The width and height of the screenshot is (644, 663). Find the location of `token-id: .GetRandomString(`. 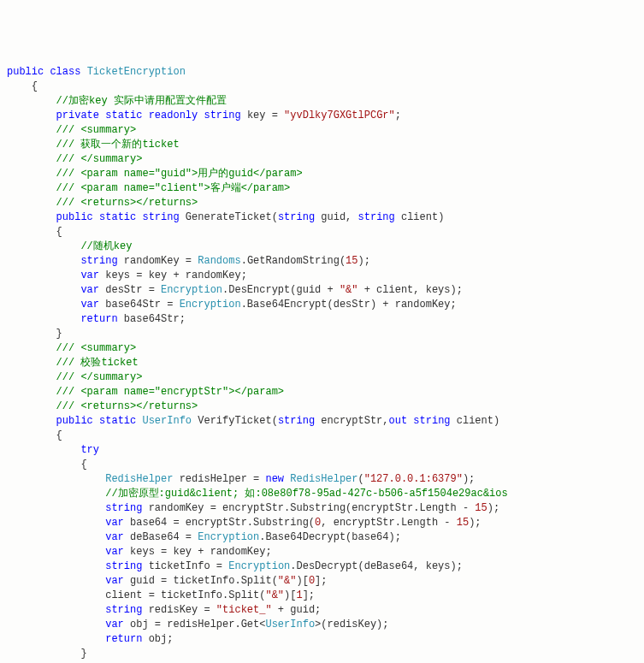

token-id: .GetRandomString( is located at coordinates (293, 261).